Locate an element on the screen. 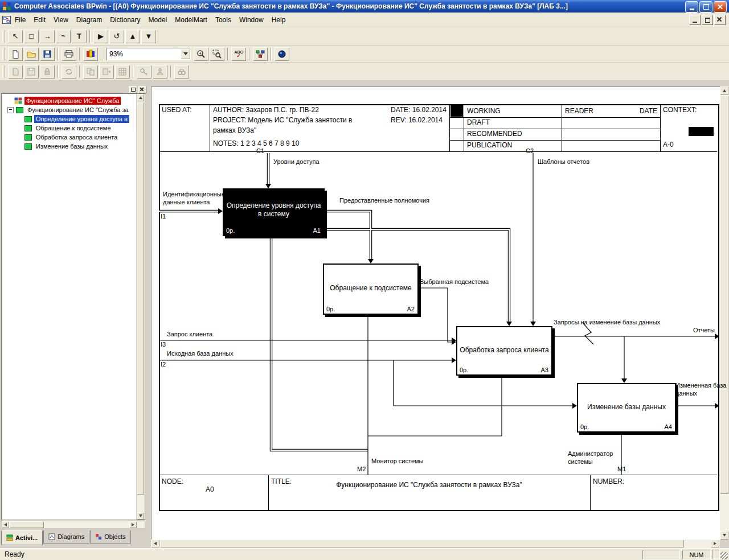 The width and height of the screenshot is (729, 560). activity-box-tool-button: □ is located at coordinates (31, 36).